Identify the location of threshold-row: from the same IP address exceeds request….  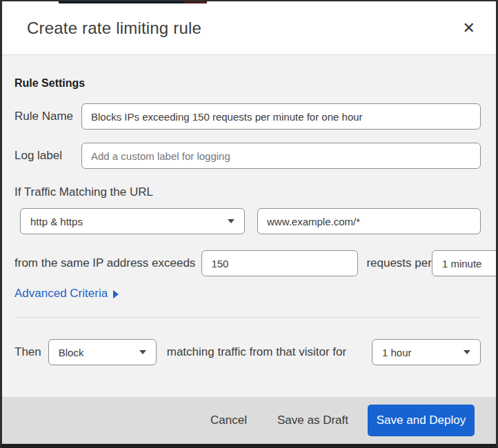
(248, 263).